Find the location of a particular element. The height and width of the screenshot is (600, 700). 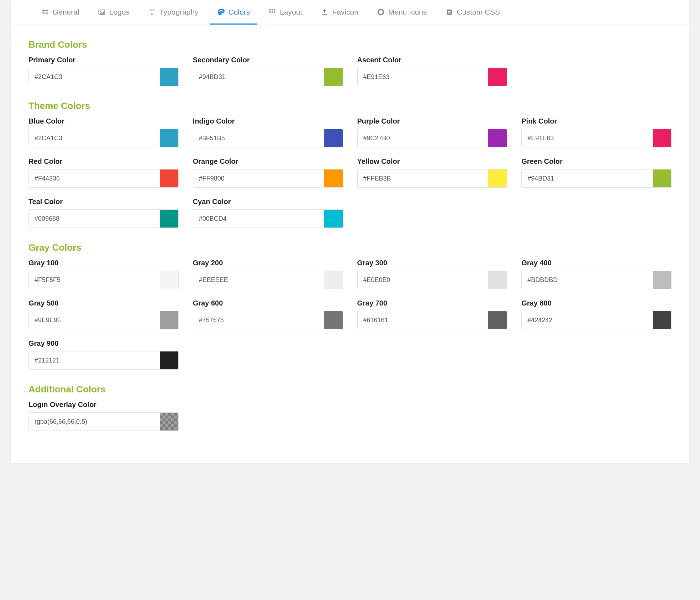

color-field-cyan-color: Cyan Color is located at coordinates (268, 213).